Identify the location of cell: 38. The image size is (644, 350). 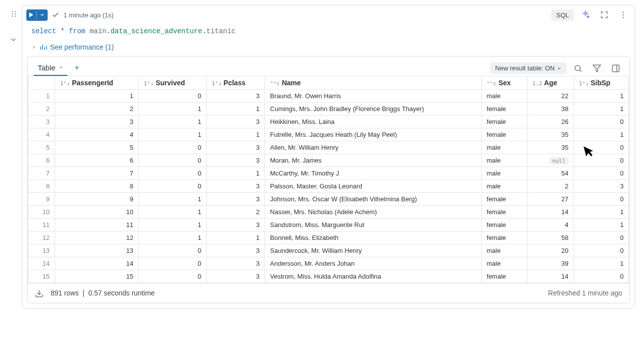
(550, 109).